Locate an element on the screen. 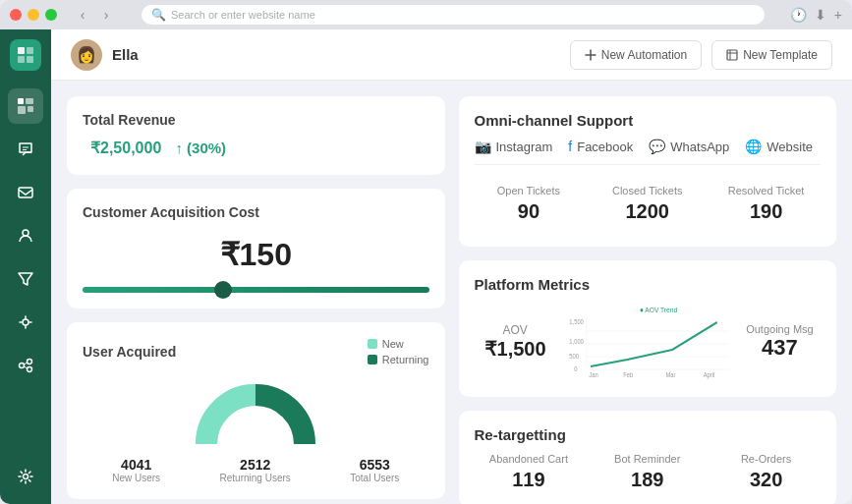 The image size is (852, 504). total-users-stat: 6553 Total Users is located at coordinates (374, 470).